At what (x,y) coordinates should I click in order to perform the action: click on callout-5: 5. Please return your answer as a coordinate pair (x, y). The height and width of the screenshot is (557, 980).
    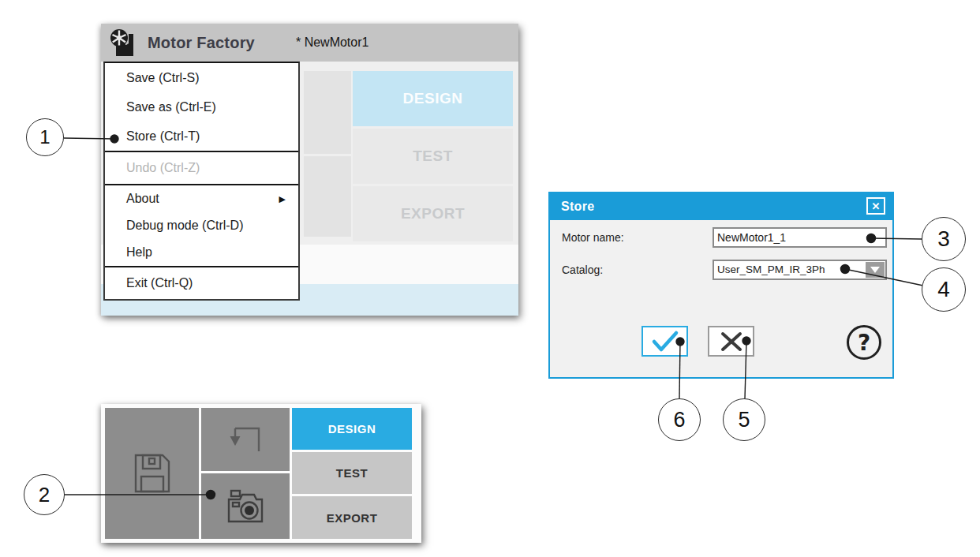
    Looking at the image, I should click on (744, 420).